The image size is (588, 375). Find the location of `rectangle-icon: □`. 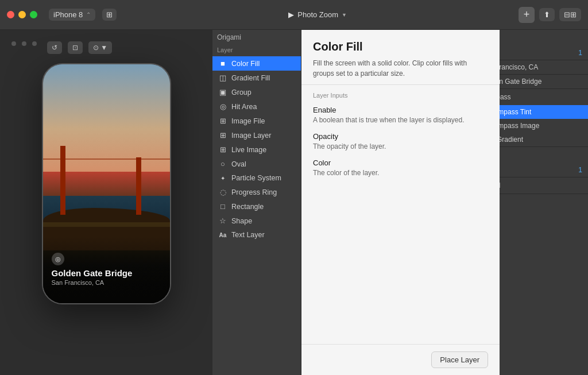

rectangle-icon: □ is located at coordinates (223, 207).